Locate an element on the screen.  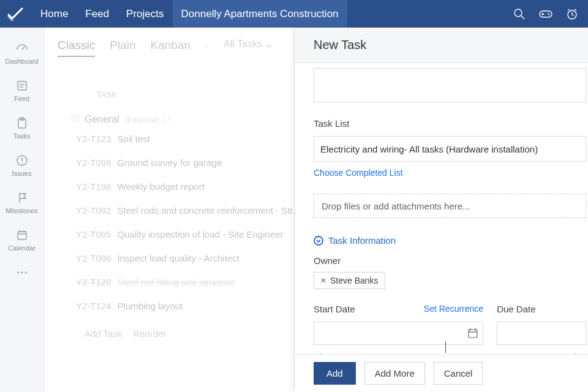
choose-completed-link: Choose Completed List is located at coordinates (451, 173).